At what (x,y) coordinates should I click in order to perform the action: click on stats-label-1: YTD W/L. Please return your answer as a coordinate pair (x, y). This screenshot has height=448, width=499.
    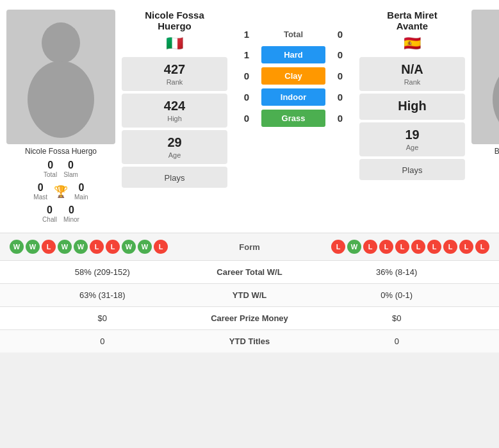
    Looking at the image, I should click on (250, 295).